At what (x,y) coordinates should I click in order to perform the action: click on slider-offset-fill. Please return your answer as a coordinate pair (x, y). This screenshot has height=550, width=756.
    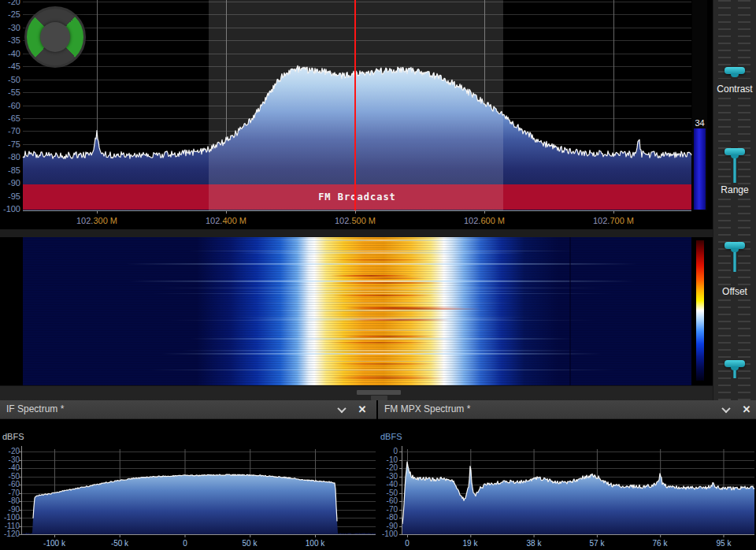
    Looking at the image, I should click on (735, 260).